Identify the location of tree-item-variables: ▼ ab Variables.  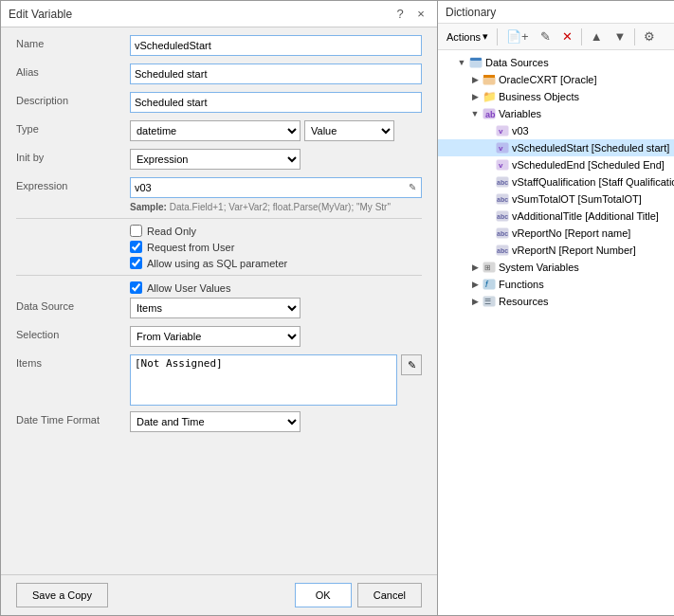
(556, 114).